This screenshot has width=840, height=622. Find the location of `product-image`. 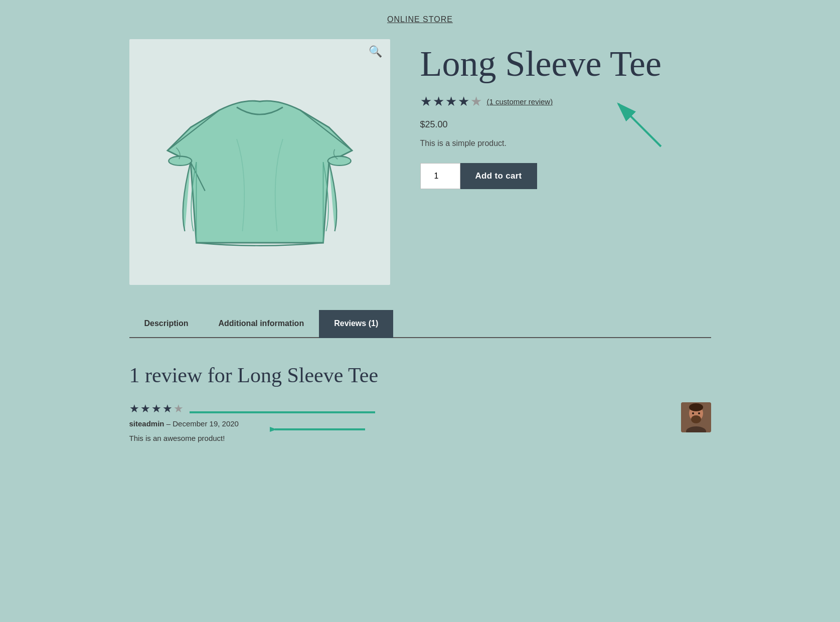

product-image is located at coordinates (260, 162).